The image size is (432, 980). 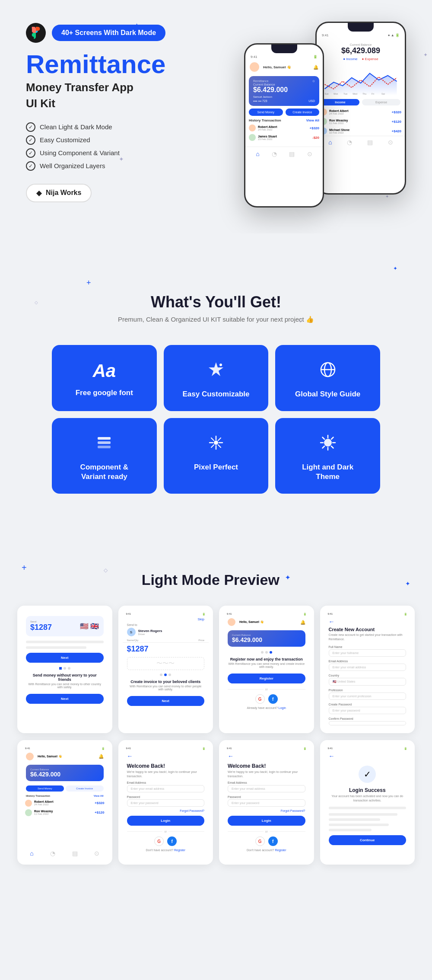 I want to click on status-bar: 9:41 🔋, so click(x=284, y=57).